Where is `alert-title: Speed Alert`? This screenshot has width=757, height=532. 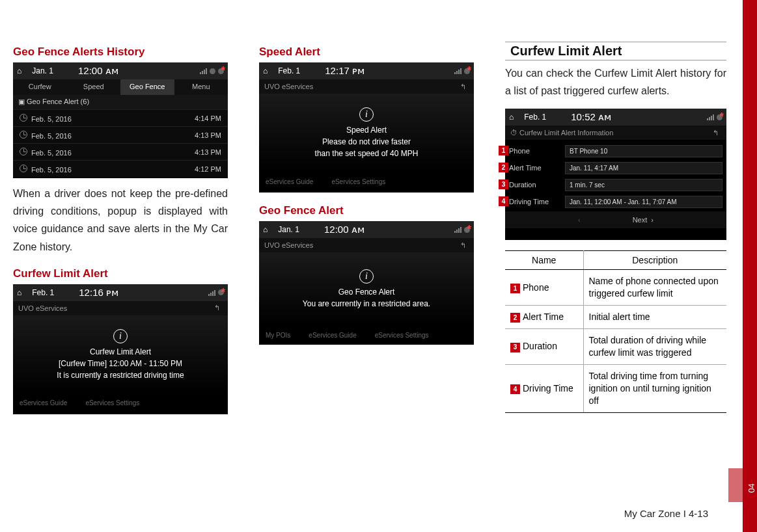
alert-title: Speed Alert is located at coordinates (366, 130).